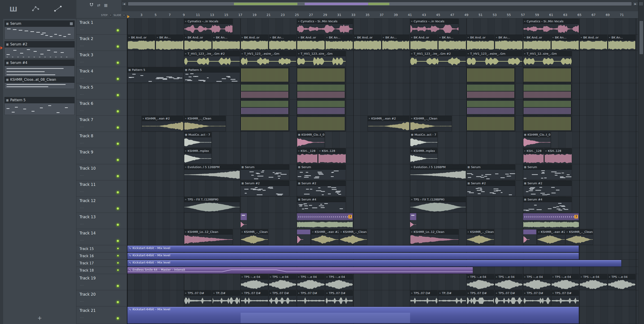  Describe the element at coordinates (72, 24) in the screenshot. I see `picker-item-button` at that location.